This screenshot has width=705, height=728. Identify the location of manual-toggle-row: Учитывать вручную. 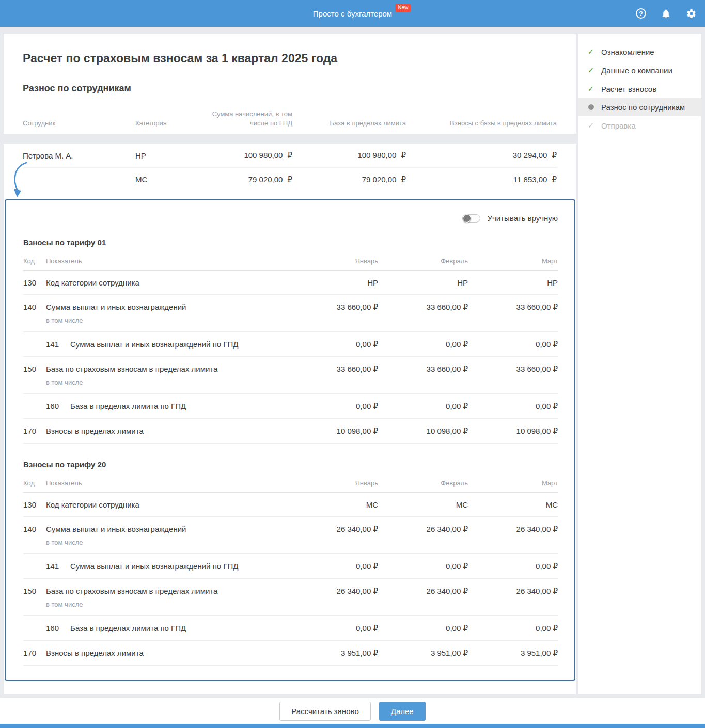
(290, 213).